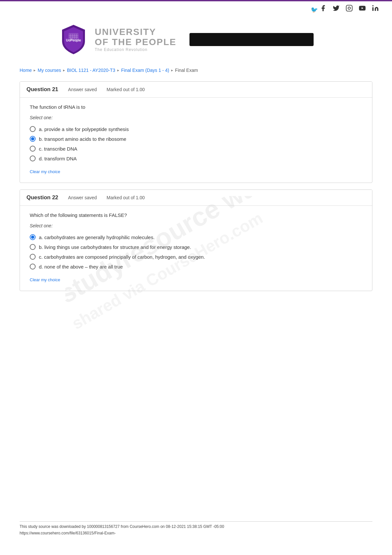 The image size is (392, 555). Describe the element at coordinates (196, 118) in the screenshot. I see `question-21-select-label: Select one:` at that location.